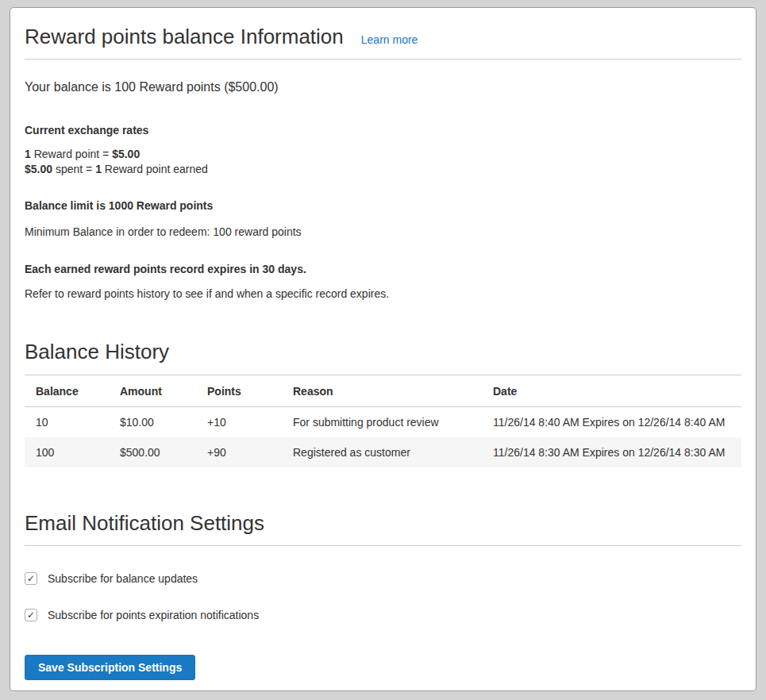 The image size is (766, 700). Describe the element at coordinates (383, 579) in the screenshot. I see `notification-option: ✓Subscribe for balance updates` at that location.